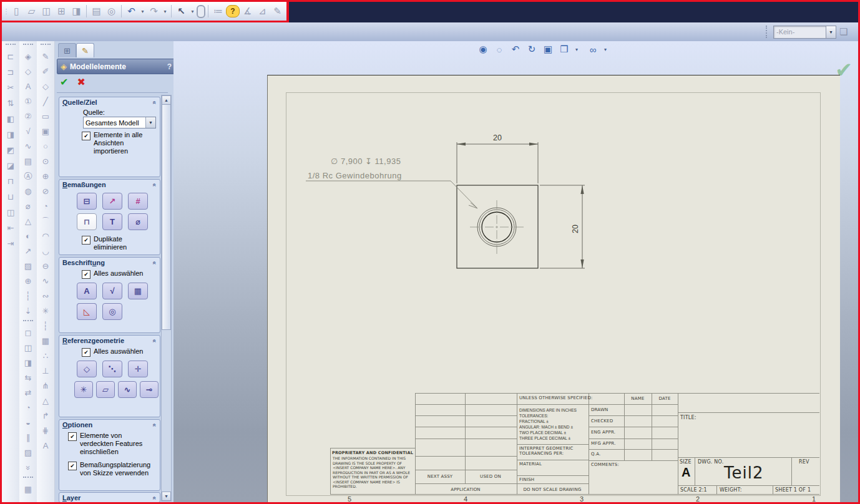  I want to click on center-rectangle-icon: ▣, so click(46, 132).